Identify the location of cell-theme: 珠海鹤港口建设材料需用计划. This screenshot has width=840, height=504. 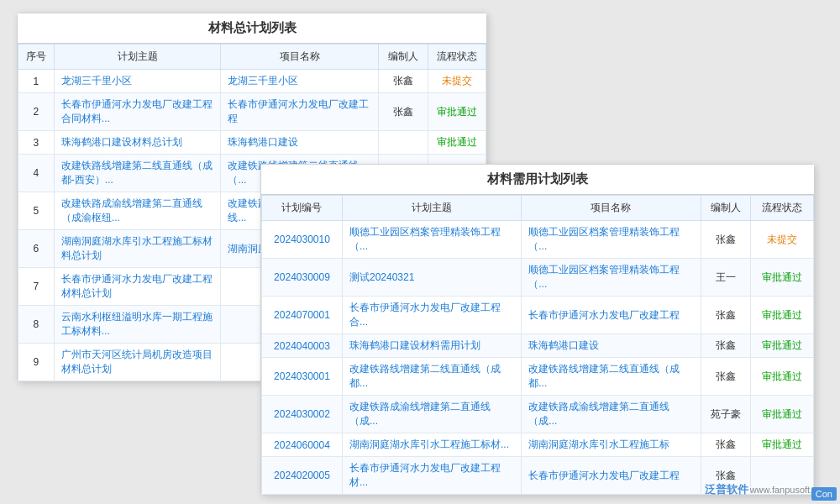
(432, 346).